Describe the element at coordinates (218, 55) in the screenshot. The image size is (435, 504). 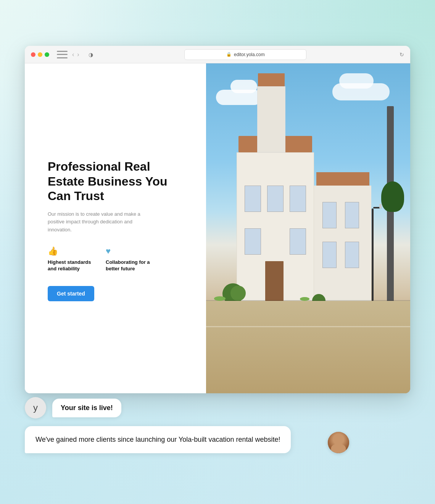
I see `browser-chrome: ‹ › ◑ 🔒 editor.yola.com ↻` at that location.